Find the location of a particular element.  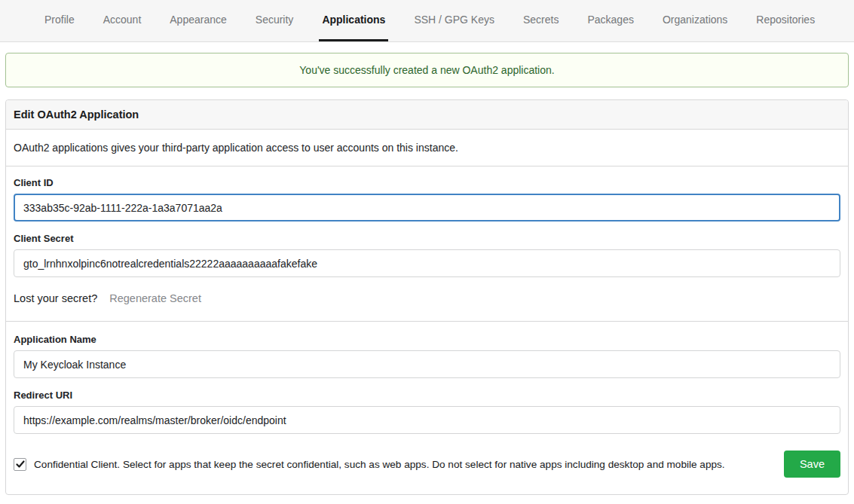

redirect-uri-input is located at coordinates (427, 420).